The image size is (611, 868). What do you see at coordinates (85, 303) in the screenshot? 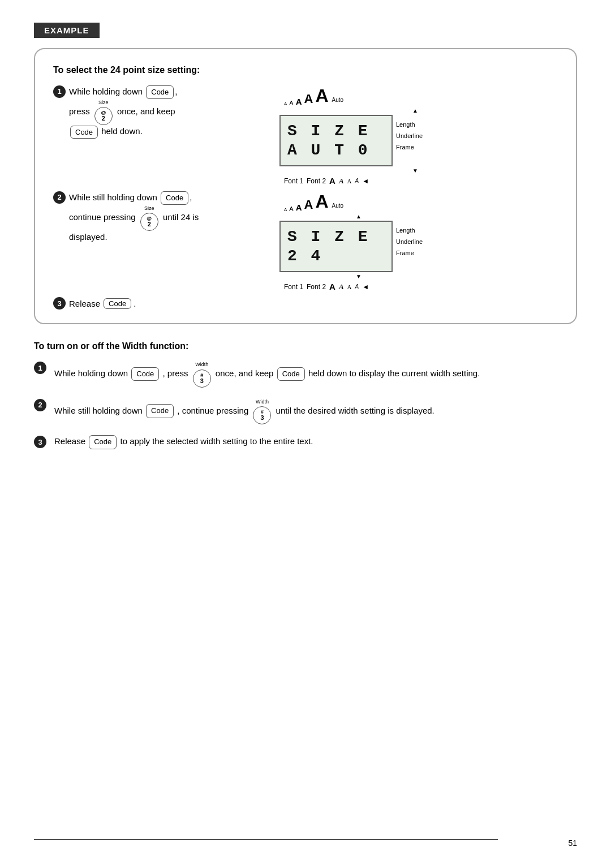
I see `step3-text-before: Release` at bounding box center [85, 303].